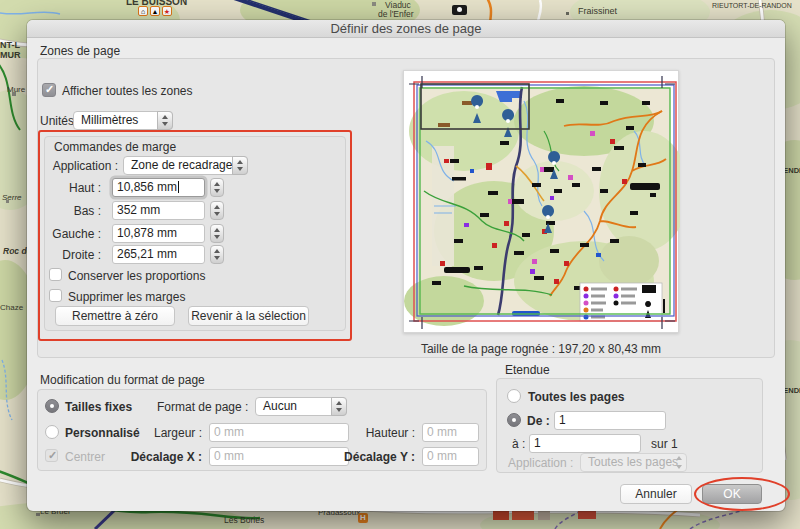  Describe the element at coordinates (229, 456) in the screenshot. I see `offset-x-placeholder: 0 mm` at that location.